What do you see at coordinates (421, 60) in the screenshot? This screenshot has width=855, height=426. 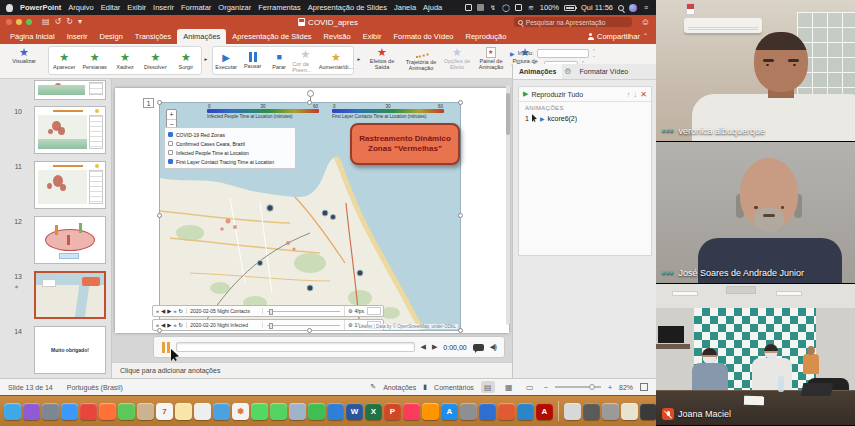 I see `trajetoria-animacao-button: Trajetória de Animação` at bounding box center [421, 60].